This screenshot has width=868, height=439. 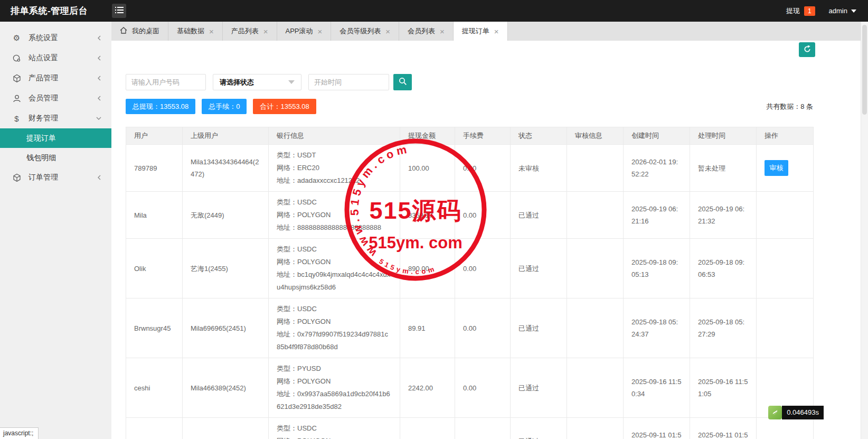 What do you see at coordinates (428, 428) in the screenshot?
I see `cell-amount: 118.00` at bounding box center [428, 428].